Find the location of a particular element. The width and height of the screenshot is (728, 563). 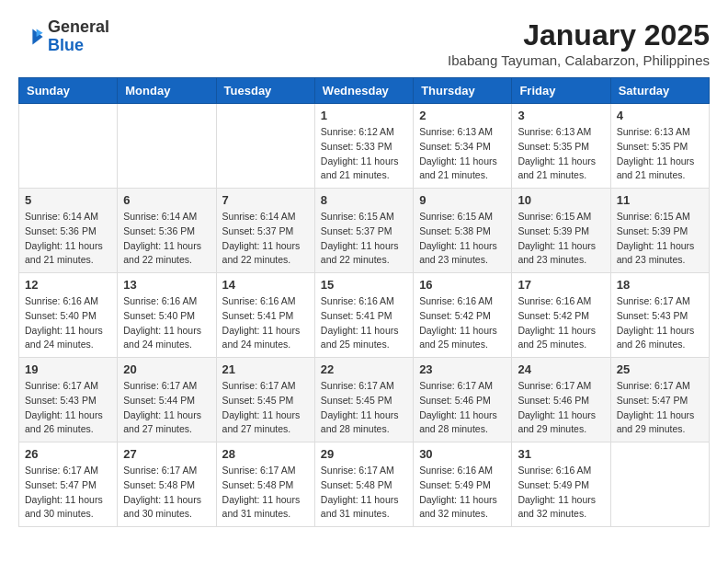

day-info: Sunrise: 6:17 AM Sunset: 5:44 PM Dayligh… is located at coordinates (166, 408).